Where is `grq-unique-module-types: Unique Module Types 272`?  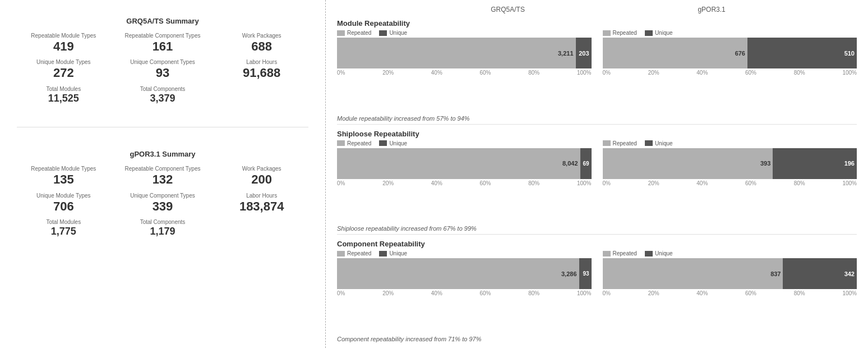 grq-unique-module-types: Unique Module Types 272 is located at coordinates (64, 70).